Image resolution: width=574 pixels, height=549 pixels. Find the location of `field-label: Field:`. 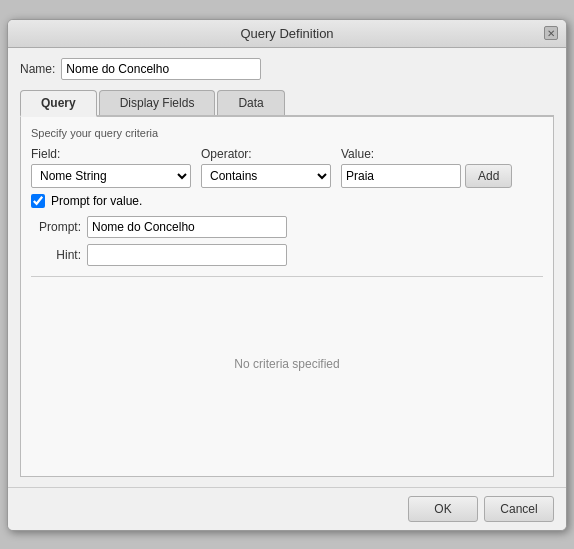

field-label: Field: is located at coordinates (111, 154).